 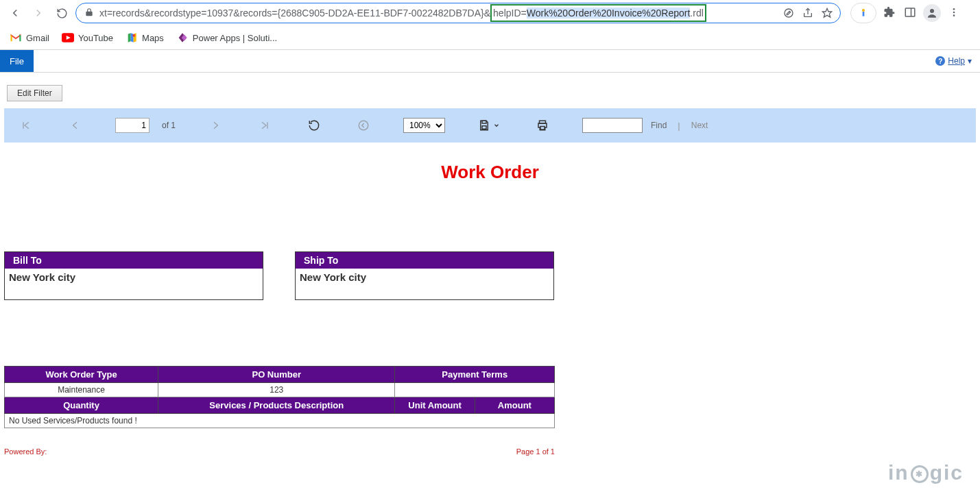 I want to click on address-row: Bill To New York city Ship To New York c…, so click(x=490, y=275).